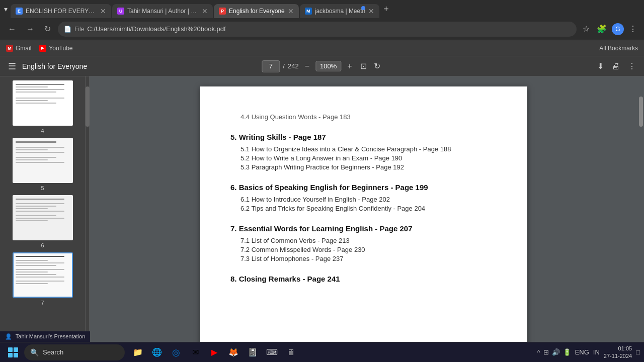 The height and width of the screenshot is (362, 644). Describe the element at coordinates (619, 48) in the screenshot. I see `all-bookmarks-button: All Bookmarks` at that location.